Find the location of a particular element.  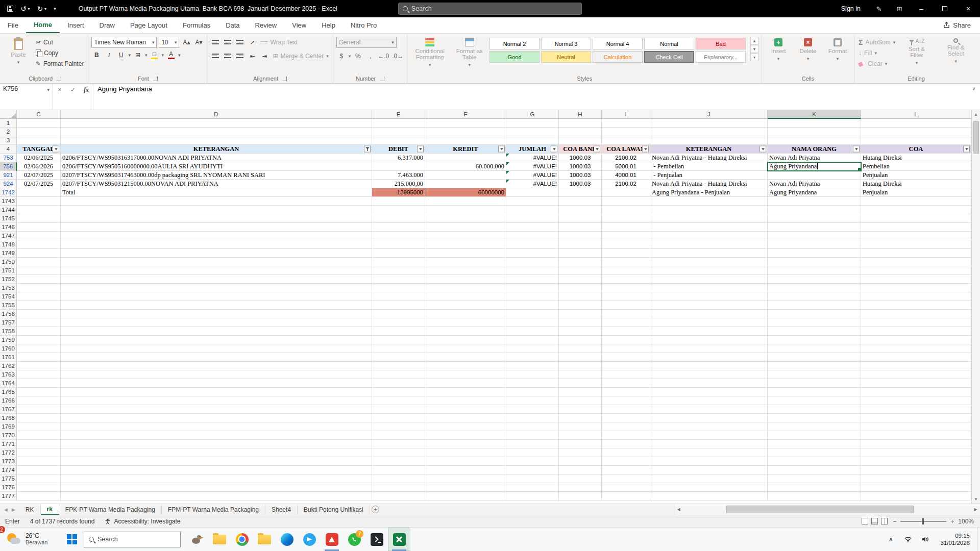

row-header-1757: 1757 is located at coordinates (8, 322).